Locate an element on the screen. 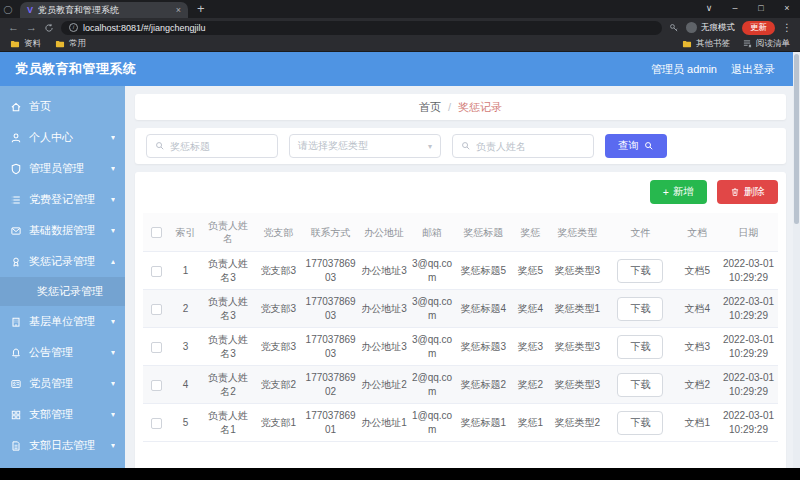  scrollbar-thumb is located at coordinates (796, 139).